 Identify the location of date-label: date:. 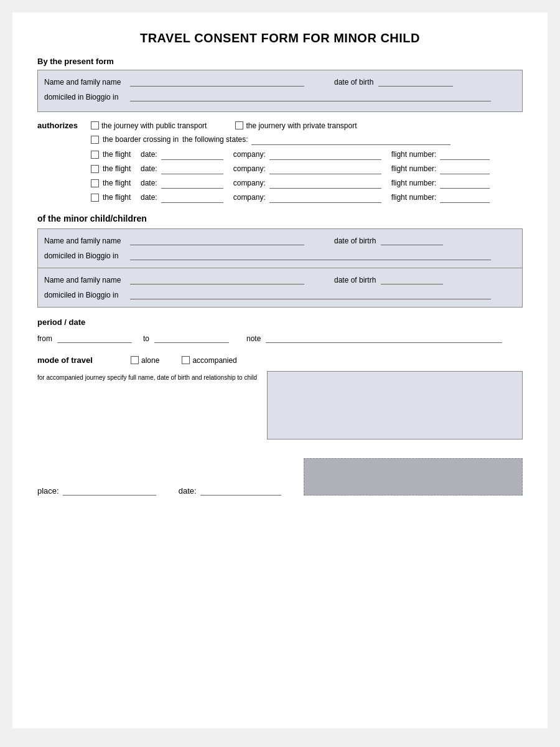
(188, 491).